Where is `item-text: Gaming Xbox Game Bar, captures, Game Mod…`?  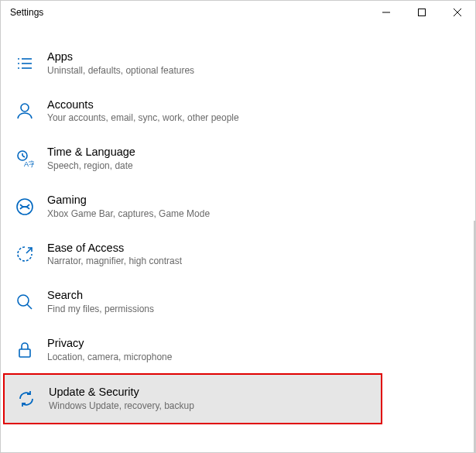
item-text: Gaming Xbox Game Bar, captures, Game Mod… is located at coordinates (128, 207).